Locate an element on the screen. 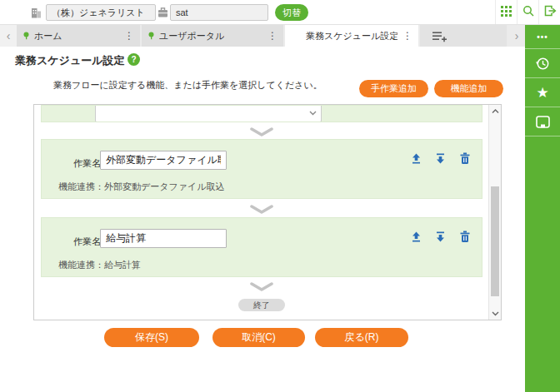 This screenshot has width=560, height=392. tabs-back-button: ‹ is located at coordinates (8, 36).